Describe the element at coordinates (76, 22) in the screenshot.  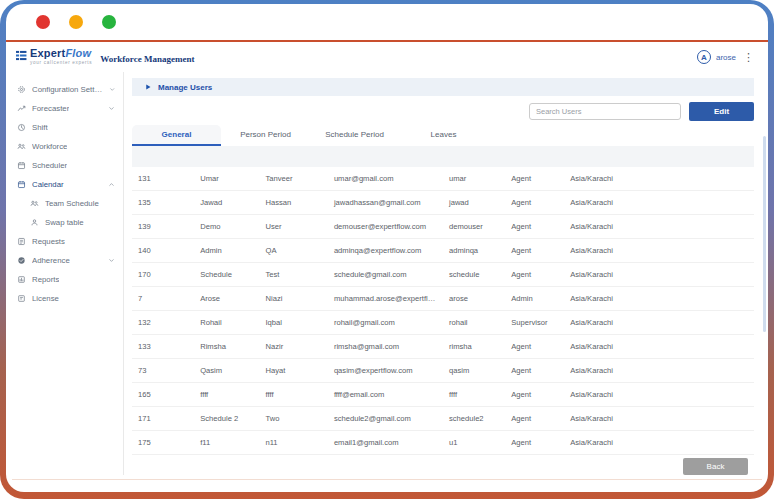
I see `minimize-window-button` at that location.